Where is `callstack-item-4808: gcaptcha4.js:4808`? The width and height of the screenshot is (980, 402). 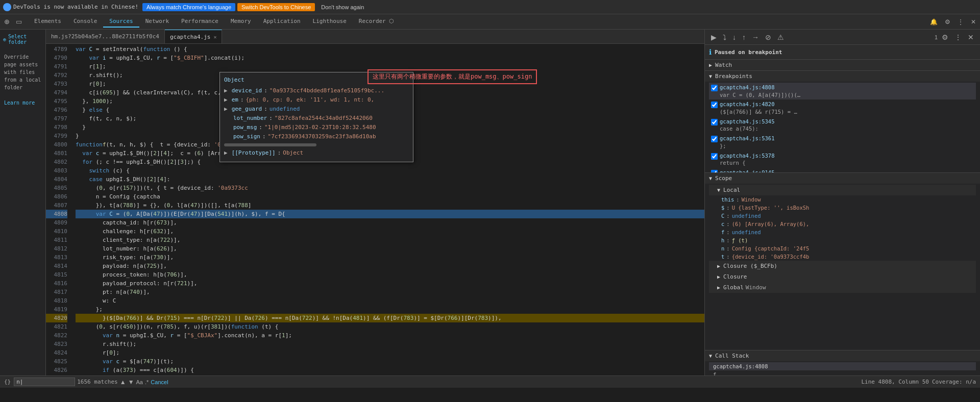 callstack-item-4808: gcaptcha4.js:4808 is located at coordinates (842, 366).